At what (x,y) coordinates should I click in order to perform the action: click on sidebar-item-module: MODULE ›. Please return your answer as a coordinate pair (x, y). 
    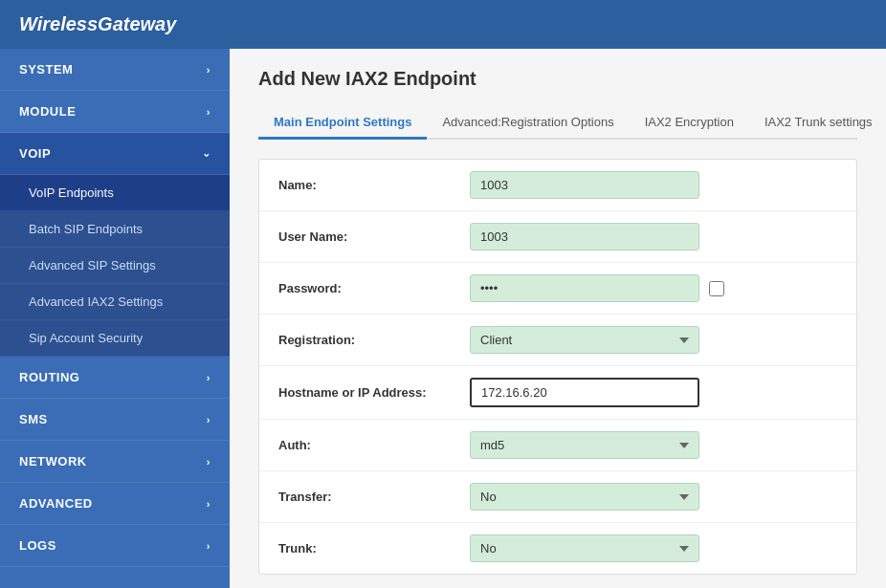
    Looking at the image, I should click on (115, 112).